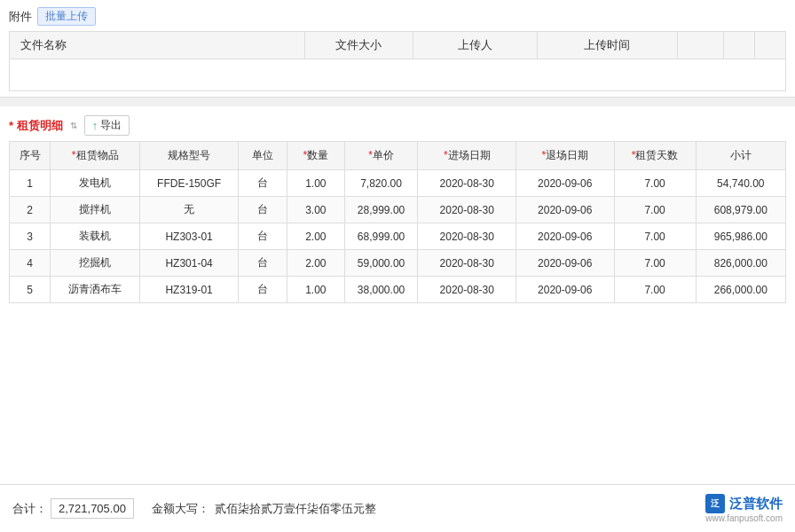 Image resolution: width=795 pixels, height=532 pixels. I want to click on export-icon: ↑, so click(96, 126).